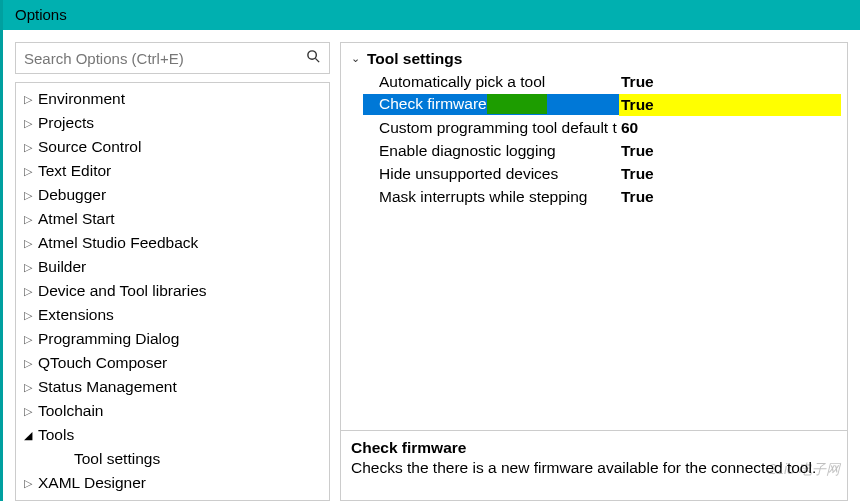 The width and height of the screenshot is (860, 501). What do you see at coordinates (62, 267) in the screenshot?
I see `tree-item-label: Builder` at bounding box center [62, 267].